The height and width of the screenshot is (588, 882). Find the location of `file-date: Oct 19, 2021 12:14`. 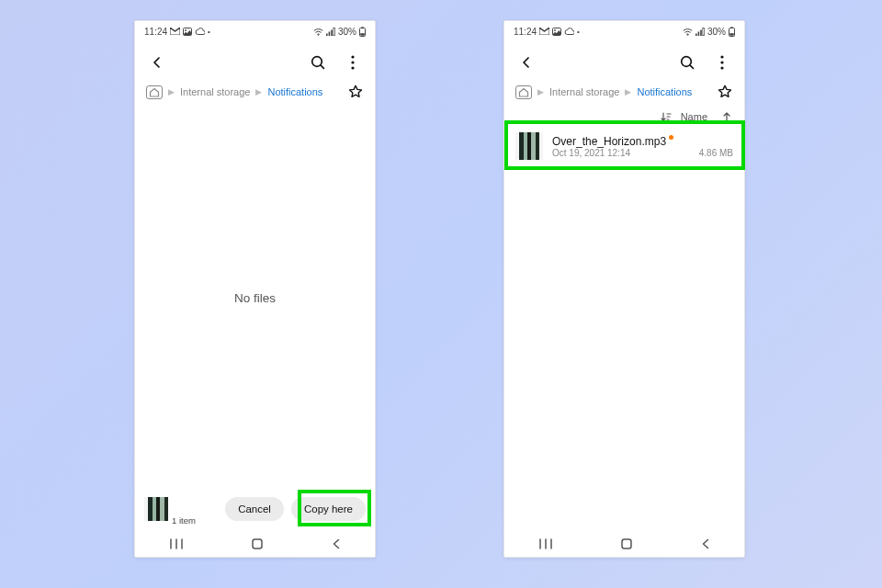

file-date: Oct 19, 2021 12:14 is located at coordinates (592, 153).